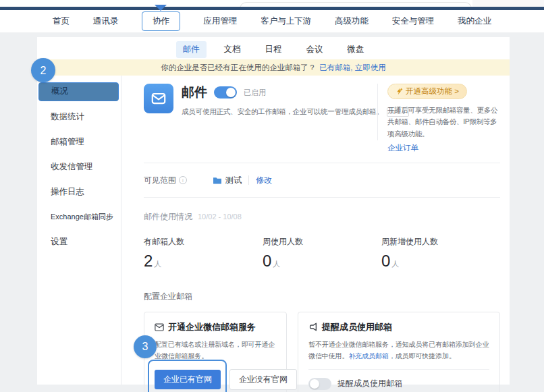 The height and width of the screenshot is (392, 544). Describe the element at coordinates (272, 22) in the screenshot. I see `top-navigation: 首页 通讯录 协作 应用管理 客户与上下游 高级功能 安全与管理 我的企业` at that location.